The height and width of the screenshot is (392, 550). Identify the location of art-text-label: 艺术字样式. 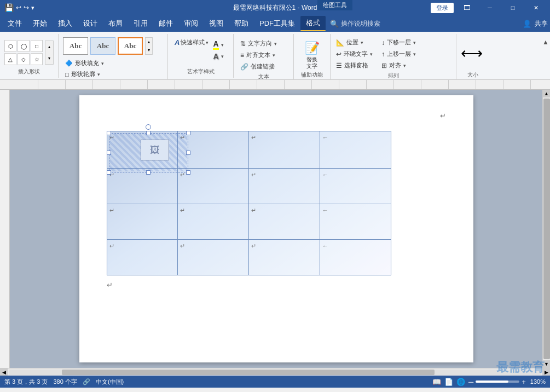
(200, 71).